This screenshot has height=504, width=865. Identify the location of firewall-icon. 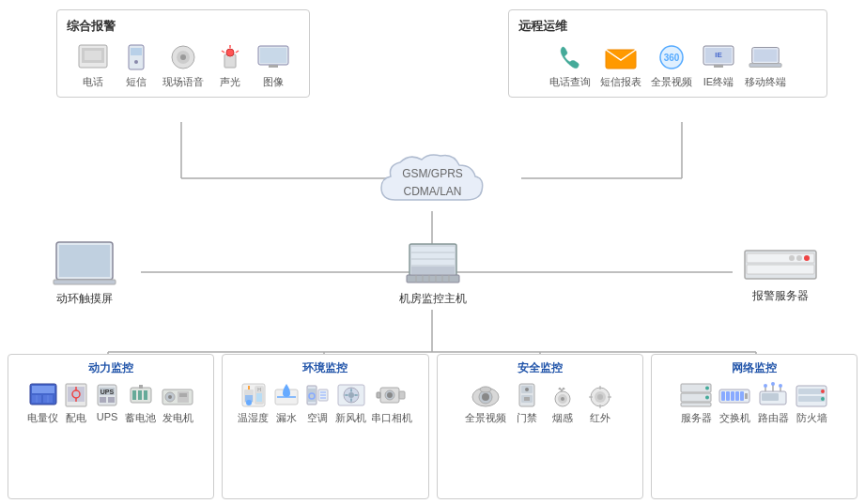
(811, 395).